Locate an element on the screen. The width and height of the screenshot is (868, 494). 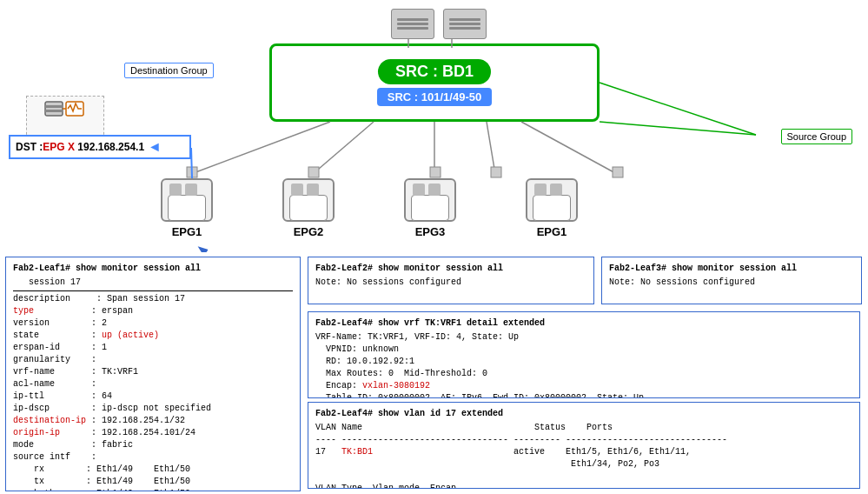
leaf1-state: state : up (active) is located at coordinates (153, 336).